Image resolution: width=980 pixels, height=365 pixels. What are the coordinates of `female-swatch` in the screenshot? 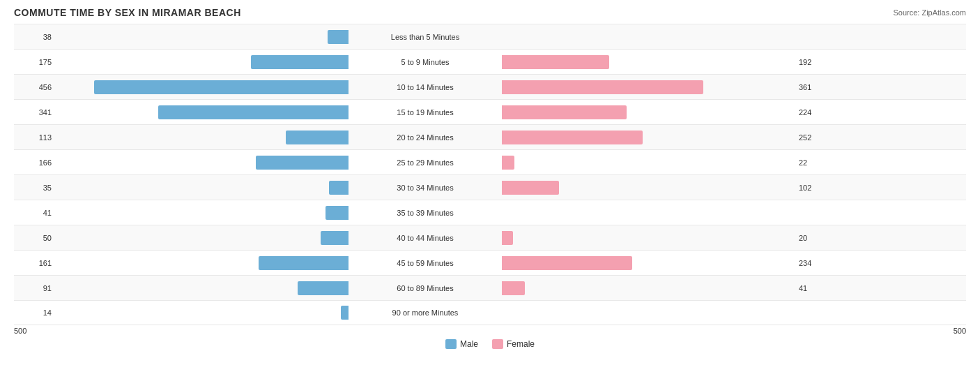 It's located at (498, 344).